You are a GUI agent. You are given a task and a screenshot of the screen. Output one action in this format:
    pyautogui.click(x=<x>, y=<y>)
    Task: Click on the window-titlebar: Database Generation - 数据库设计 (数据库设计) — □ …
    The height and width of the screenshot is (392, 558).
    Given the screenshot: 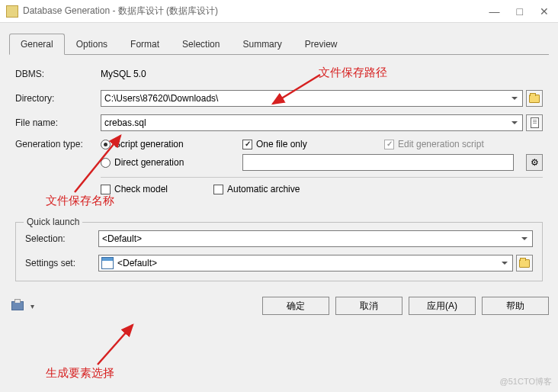 What is the action you would take?
    pyautogui.click(x=279, y=11)
    